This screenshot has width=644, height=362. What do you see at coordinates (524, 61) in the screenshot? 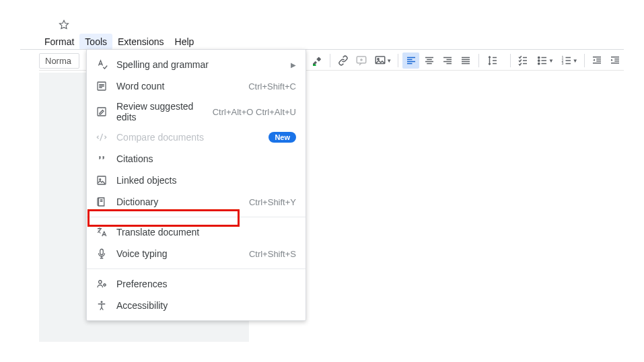
I see `checklist-button` at bounding box center [524, 61].